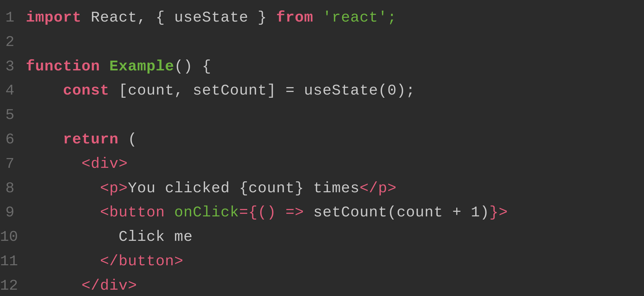  Describe the element at coordinates (109, 237) in the screenshot. I see `token-click-me: Click me` at that location.